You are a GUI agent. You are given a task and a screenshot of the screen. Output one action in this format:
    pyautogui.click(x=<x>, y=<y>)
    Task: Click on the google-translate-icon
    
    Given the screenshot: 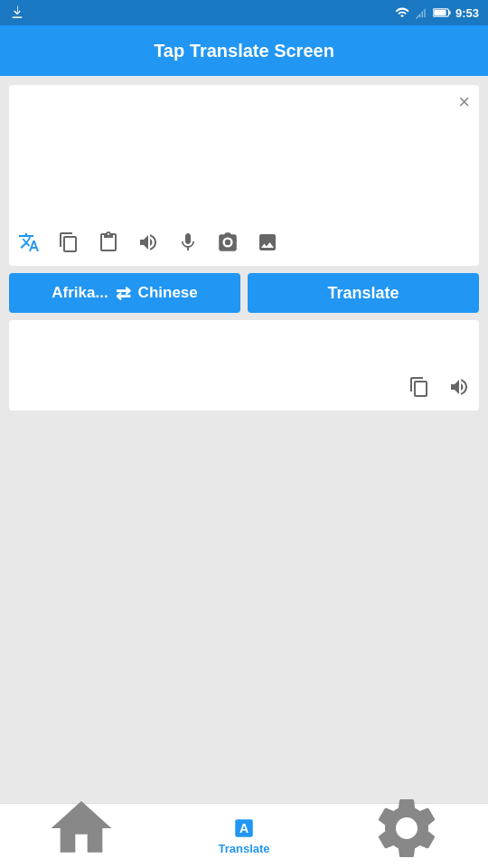 What is the action you would take?
    pyautogui.click(x=29, y=245)
    